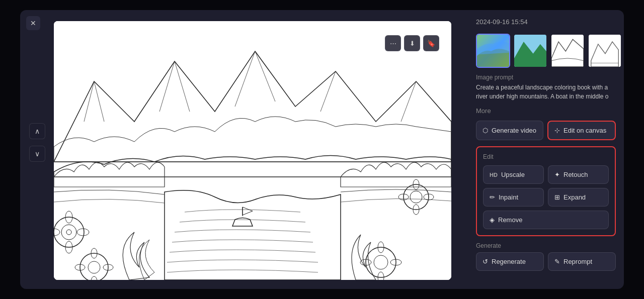 This screenshot has height=299, width=644. Describe the element at coordinates (546, 197) in the screenshot. I see `edit-grid: HD Upscale ✦ Retouch ✏ Inpaint ⊞ Expand` at that location.